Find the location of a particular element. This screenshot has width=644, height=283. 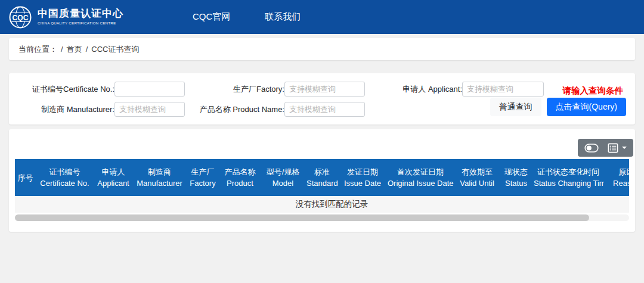

cqc-logo: CQC 中国质量认证中心 CHINA QUALITY CERTIFICATION… is located at coordinates (86, 17).